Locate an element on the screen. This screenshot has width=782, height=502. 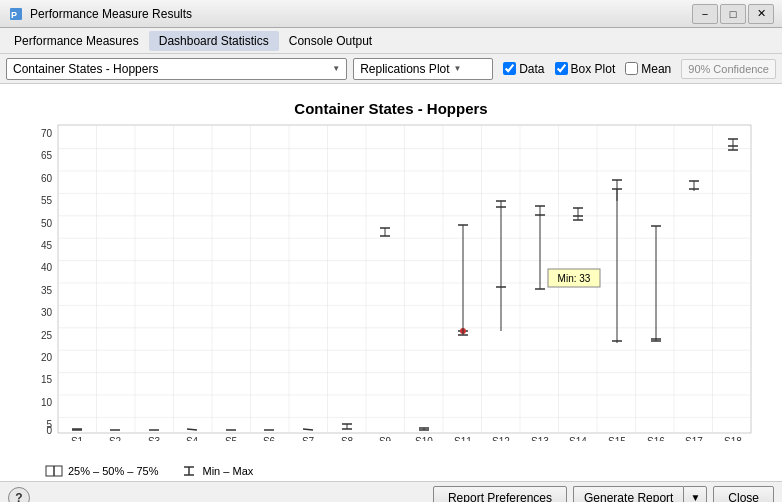
svg-text: S16 is located at coordinates (656, 438).